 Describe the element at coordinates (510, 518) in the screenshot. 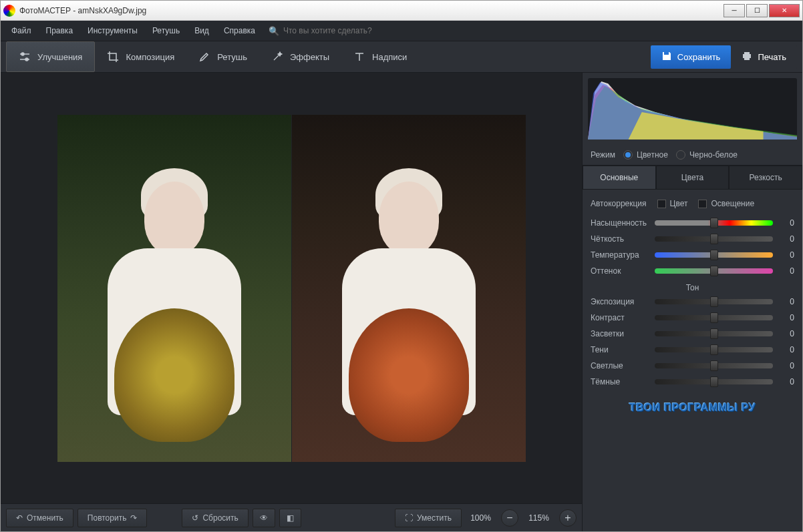

I see `zoom-out-button: −` at that location.